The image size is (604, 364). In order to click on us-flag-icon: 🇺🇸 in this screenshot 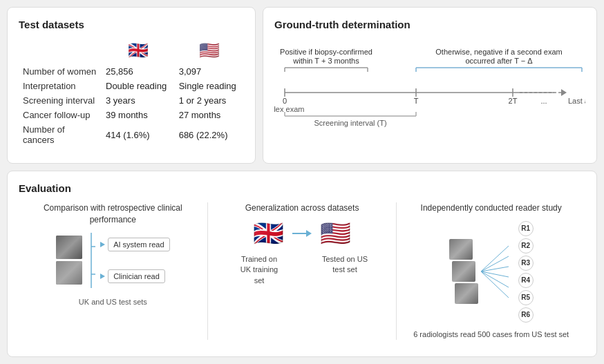, I will do `click(209, 50)`.